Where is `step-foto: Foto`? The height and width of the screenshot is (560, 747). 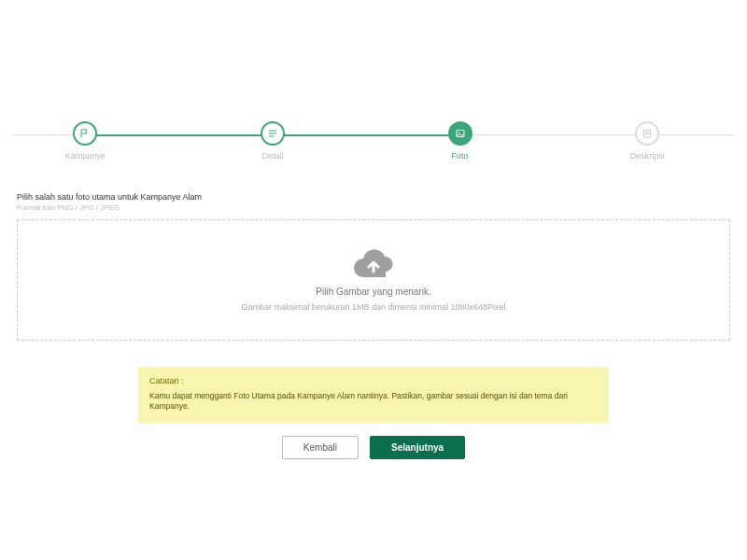 step-foto: Foto is located at coordinates (460, 141).